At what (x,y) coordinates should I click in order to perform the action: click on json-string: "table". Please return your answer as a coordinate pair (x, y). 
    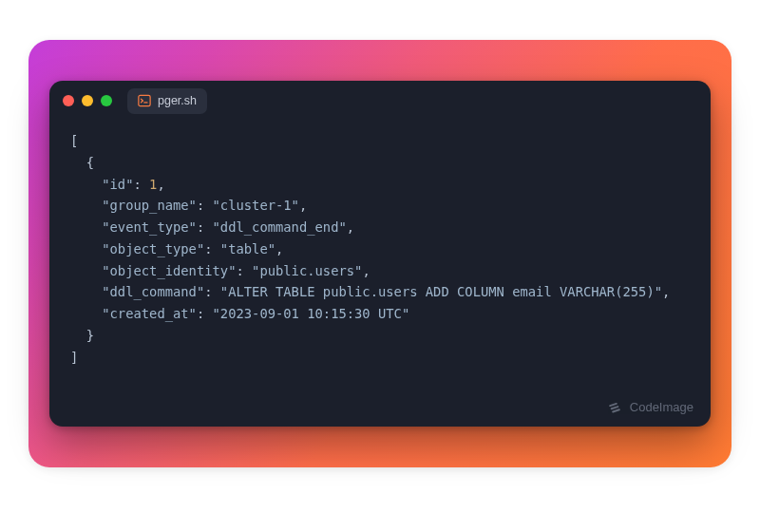
    Looking at the image, I should click on (248, 249).